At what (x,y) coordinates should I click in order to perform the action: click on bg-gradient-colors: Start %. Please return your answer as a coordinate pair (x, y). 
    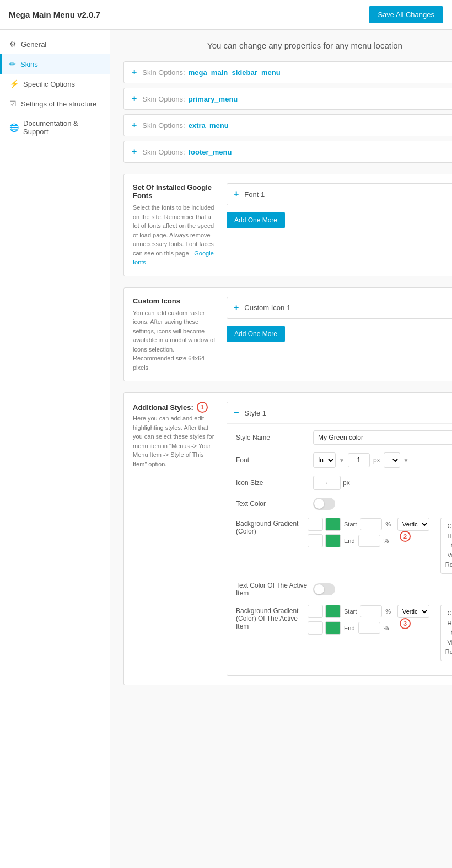
    Looking at the image, I should click on (349, 532).